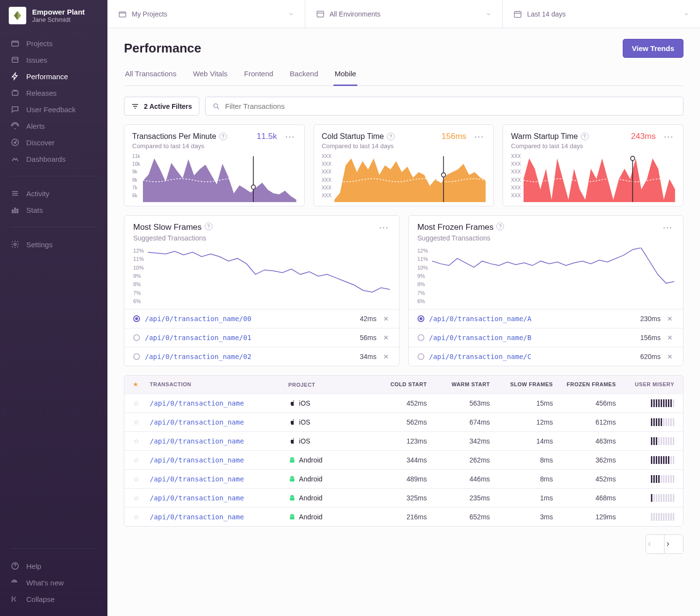  Describe the element at coordinates (444, 106) in the screenshot. I see `filter-transactions-input` at that location.